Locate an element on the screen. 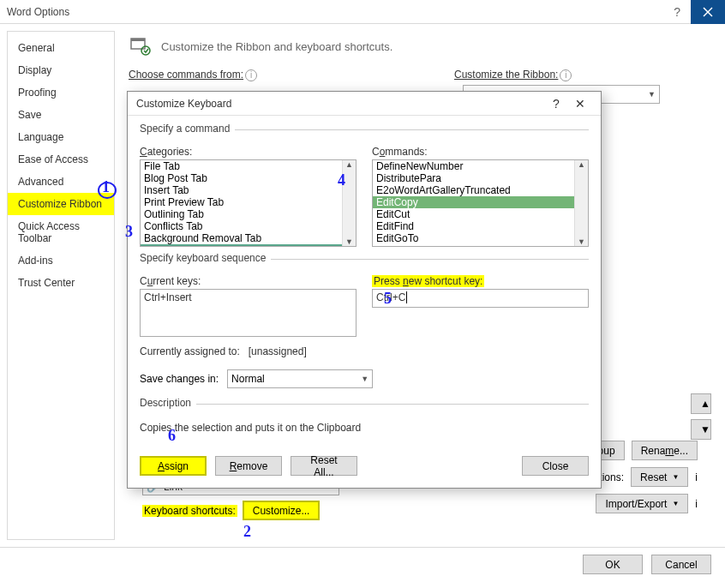 The width and height of the screenshot is (725, 588). list-item: EditOfficeClipboard is located at coordinates (480, 245).